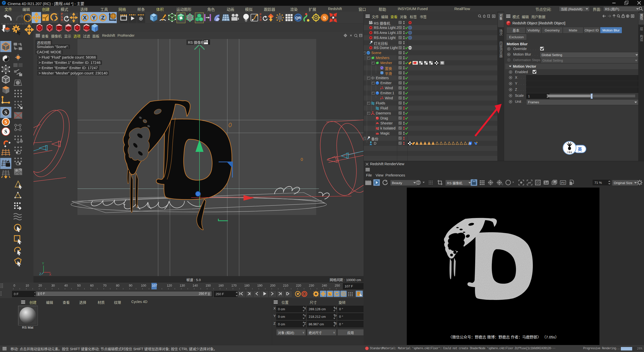 This screenshot has height=352, width=644. Describe the element at coordinates (196, 42) in the screenshot. I see `svg-text: RS 摄像机` at that location.